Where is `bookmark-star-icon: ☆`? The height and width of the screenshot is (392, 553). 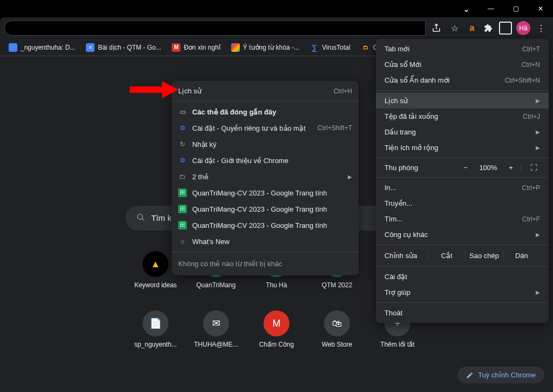 bookmark-star-icon: ☆ is located at coordinates (455, 28).